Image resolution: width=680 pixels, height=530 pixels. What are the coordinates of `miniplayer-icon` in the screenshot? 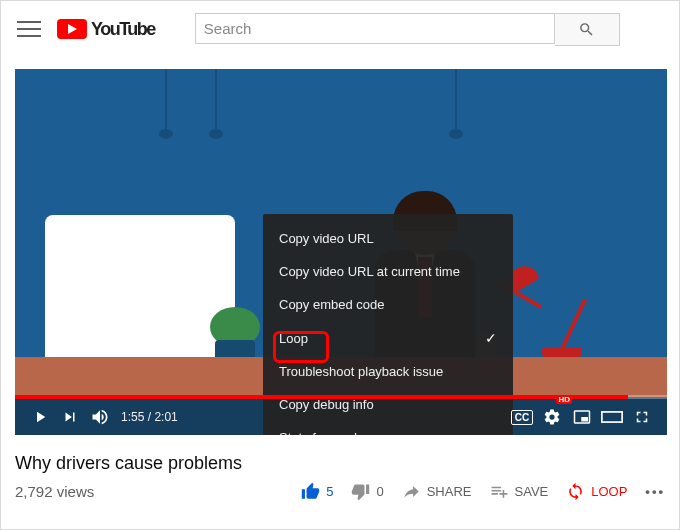 It's located at (582, 417).